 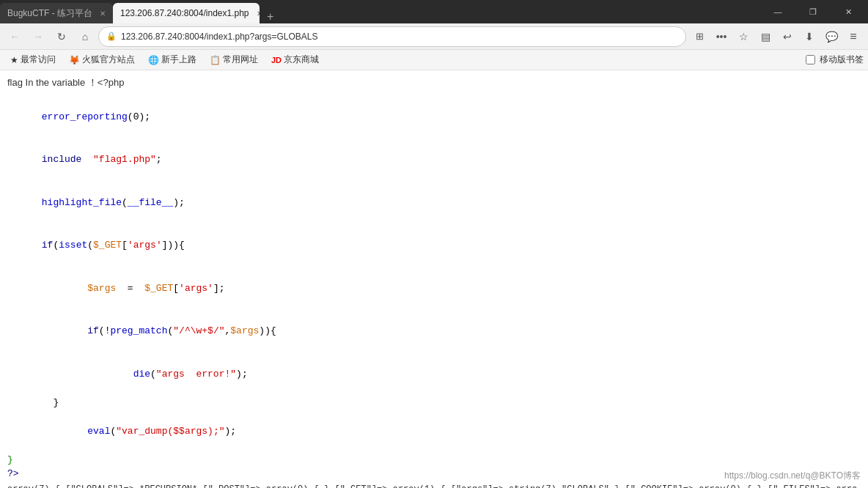 I want to click on code-line-5: $args = $_GET['args'];, so click(x=434, y=289).